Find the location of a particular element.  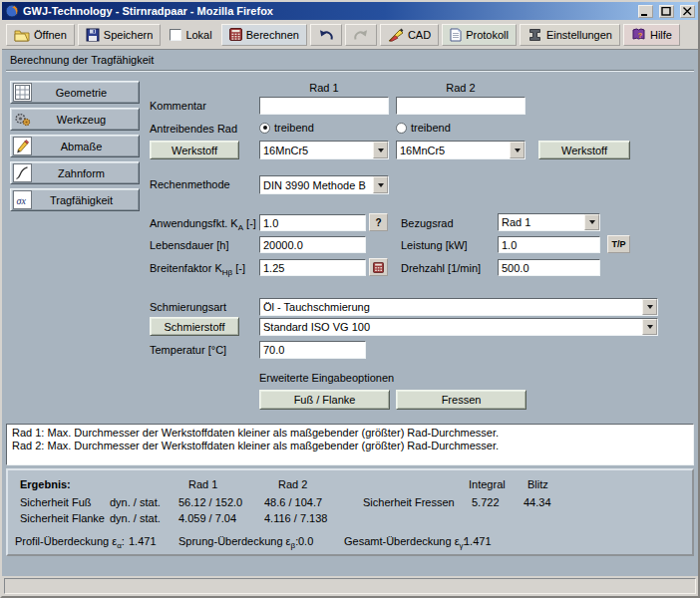

method-label: Rechenmethode is located at coordinates (189, 184).